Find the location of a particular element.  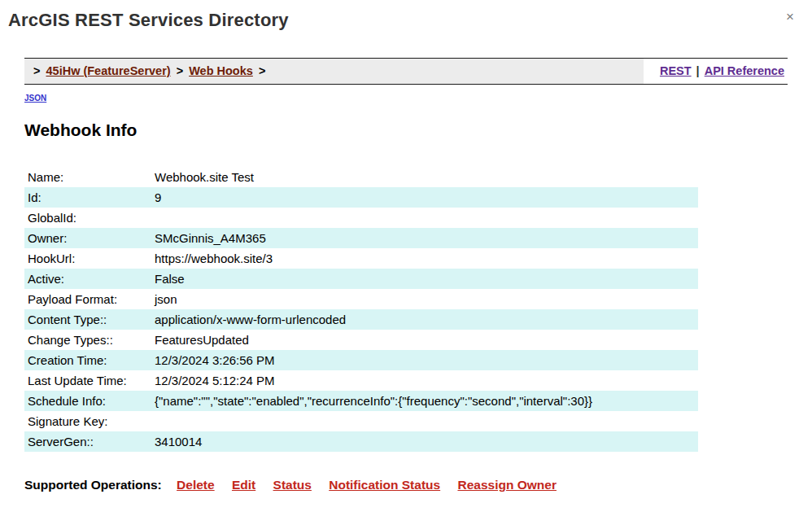

row-label: GlobalId: is located at coordinates (88, 218).